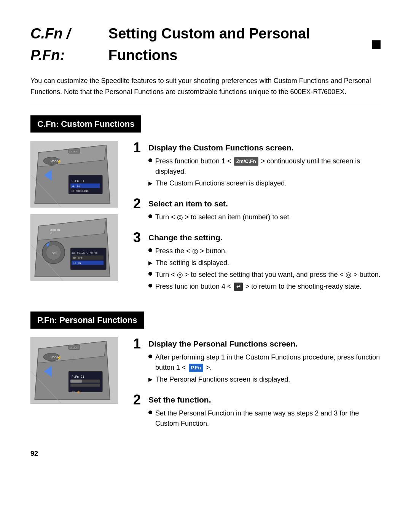 This screenshot has width=411, height=532. Describe the element at coordinates (77, 263) in the screenshot. I see `svg-text: 1: ON` at that location.